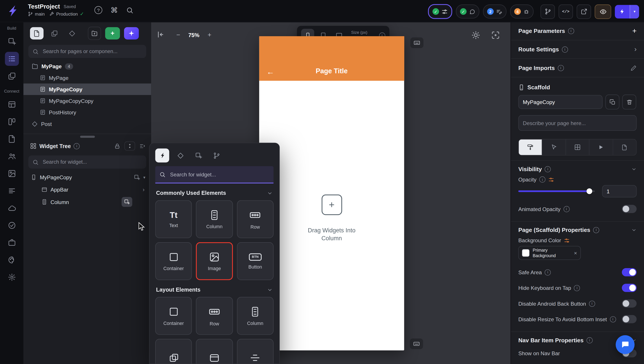  I want to click on page-row: PostHistory, so click(88, 112).